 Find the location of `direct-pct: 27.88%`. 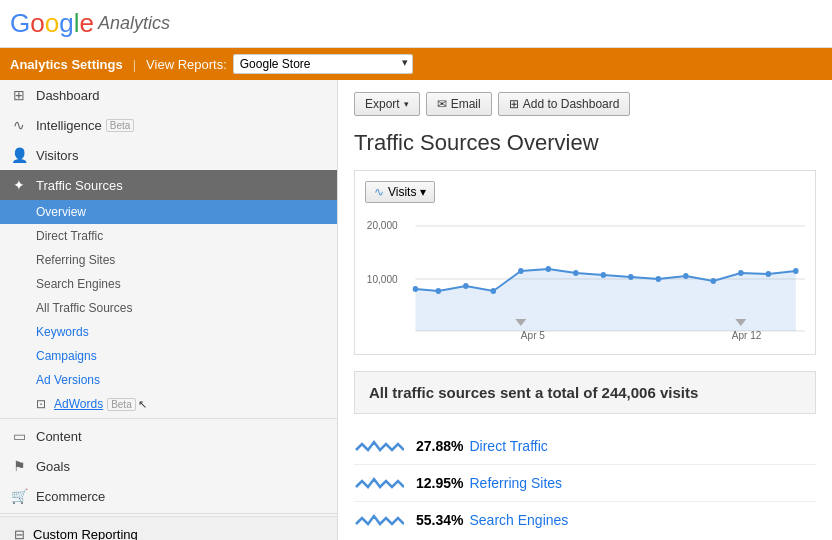

direct-pct: 27.88% is located at coordinates (440, 446).